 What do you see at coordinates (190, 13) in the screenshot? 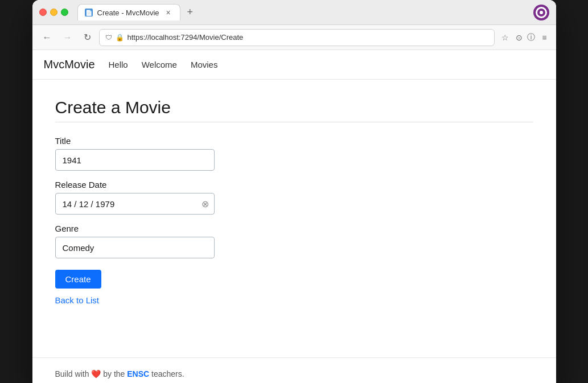
I see `new-tab-button: +` at bounding box center [190, 13].